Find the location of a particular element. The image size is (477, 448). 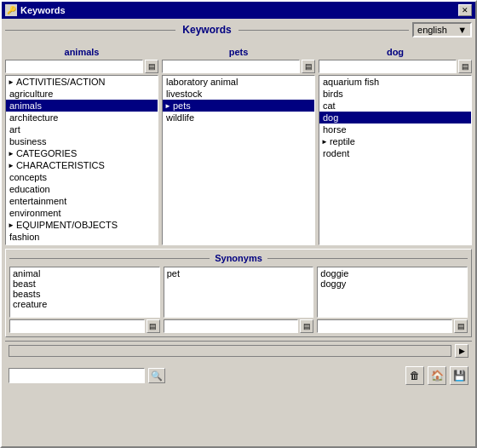

synonyms-columns: animal beast beasts creature ▤ pet is located at coordinates (238, 300).